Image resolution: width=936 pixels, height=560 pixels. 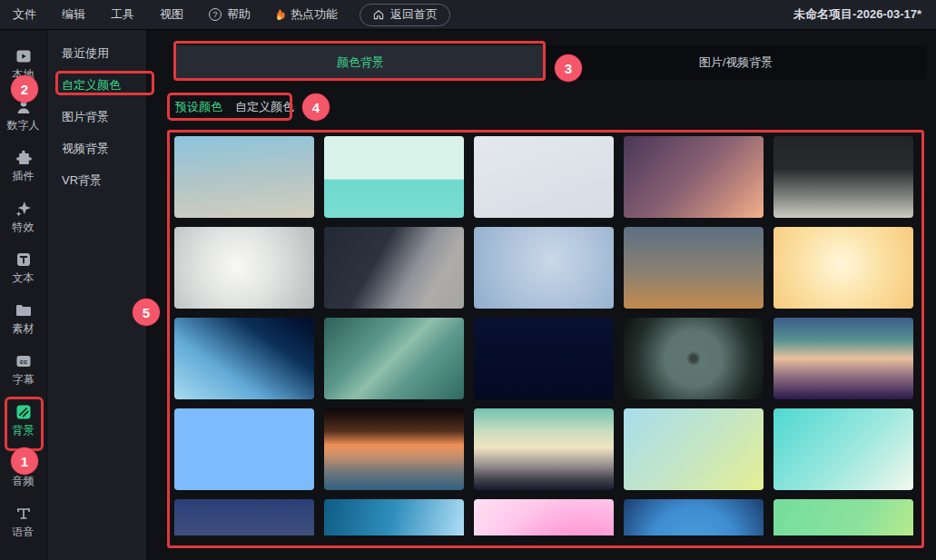 What do you see at coordinates (394, 268) in the screenshot?
I see `background-swatch-steel-diagonal` at bounding box center [394, 268].